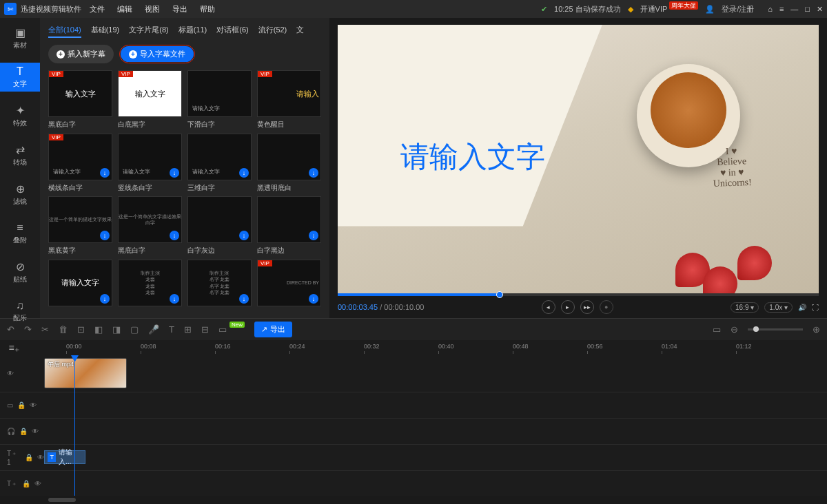 The height and width of the screenshot is (504, 827). I want to click on category-tab: 标题(11), so click(193, 32).